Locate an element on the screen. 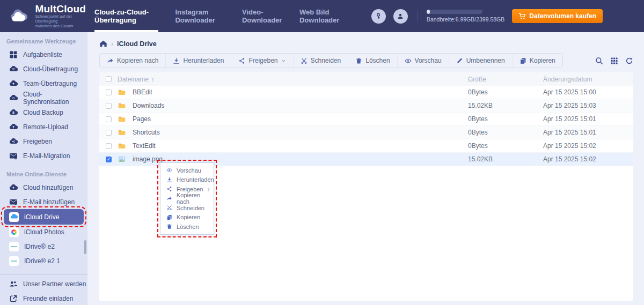 The width and height of the screenshot is (644, 305). sidebar-item: Freigeben is located at coordinates (44, 142).